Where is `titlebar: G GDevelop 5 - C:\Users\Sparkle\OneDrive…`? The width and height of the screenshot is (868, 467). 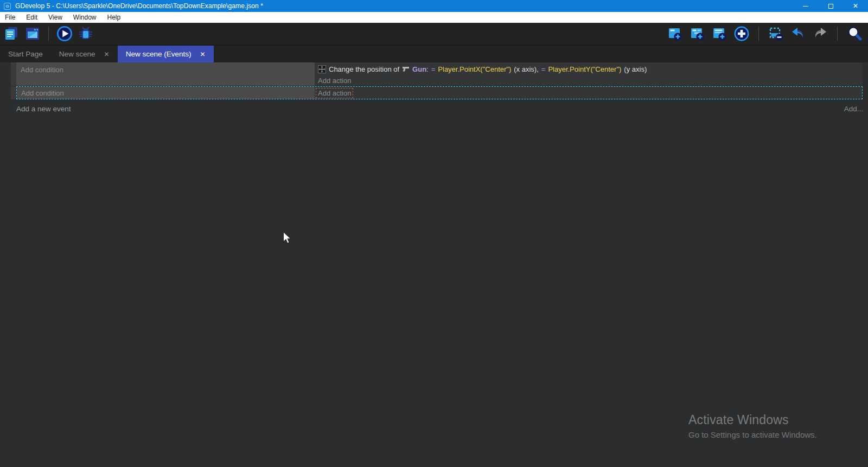 titlebar: G GDevelop 5 - C:\Users\Sparkle\OneDrive… is located at coordinates (434, 6).